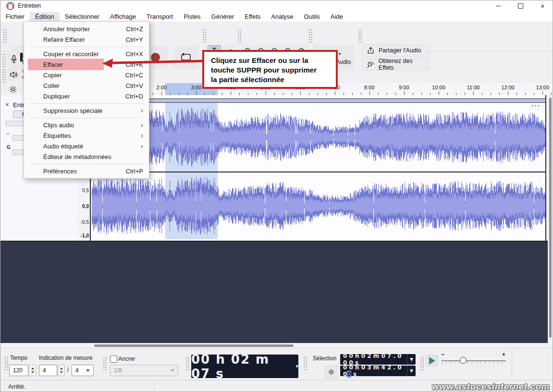 The width and height of the screenshot is (553, 392). I want to click on horizontal-scrollbar-thumb, so click(194, 346).